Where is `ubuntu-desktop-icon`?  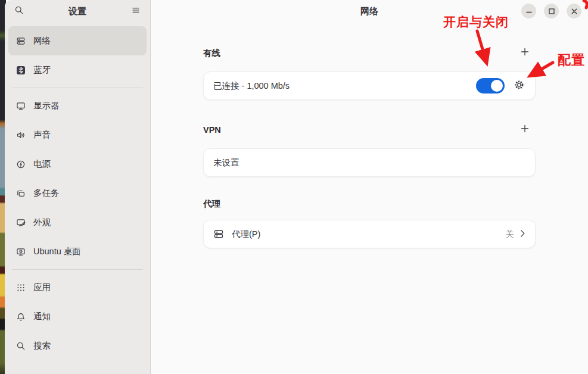 ubuntu-desktop-icon is located at coordinates (21, 252).